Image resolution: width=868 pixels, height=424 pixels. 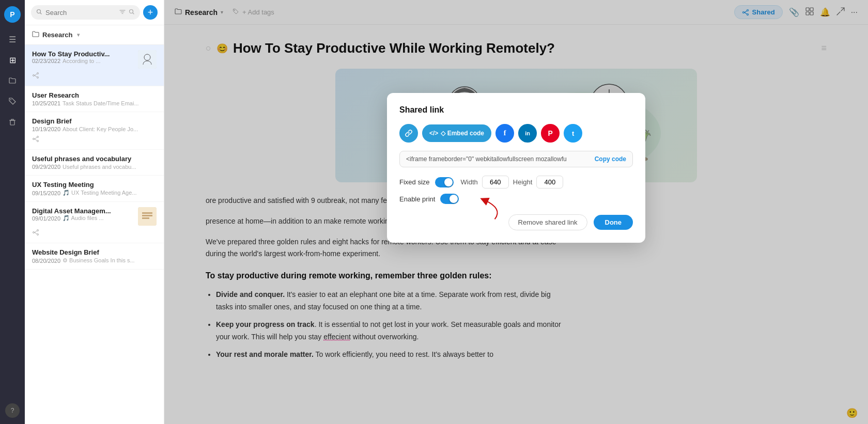 I want to click on file-title: Digital Asset Managem..., so click(x=71, y=211).